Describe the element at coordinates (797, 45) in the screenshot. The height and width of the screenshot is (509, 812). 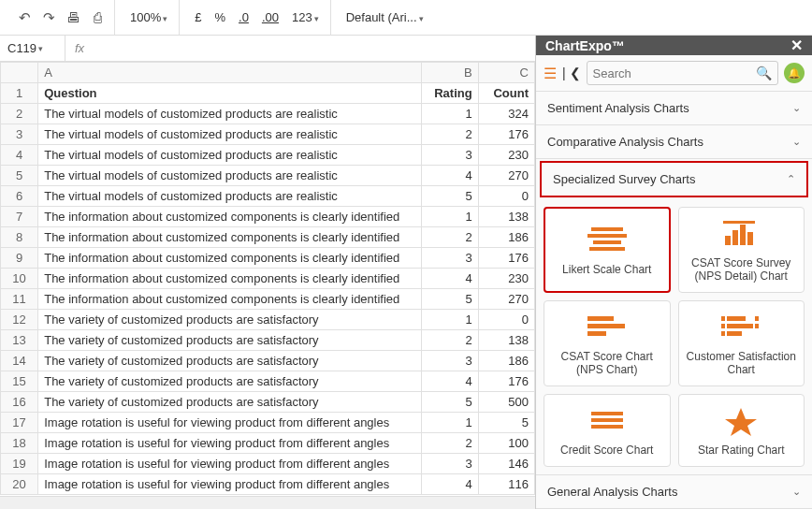
I see `close-icon: ✕` at that location.